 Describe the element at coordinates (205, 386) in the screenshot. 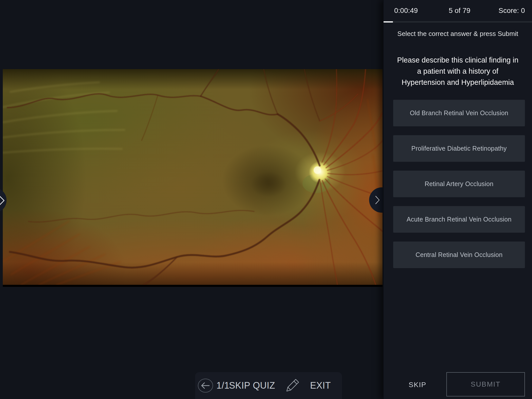

I see `arrow-left-circle-icon` at that location.